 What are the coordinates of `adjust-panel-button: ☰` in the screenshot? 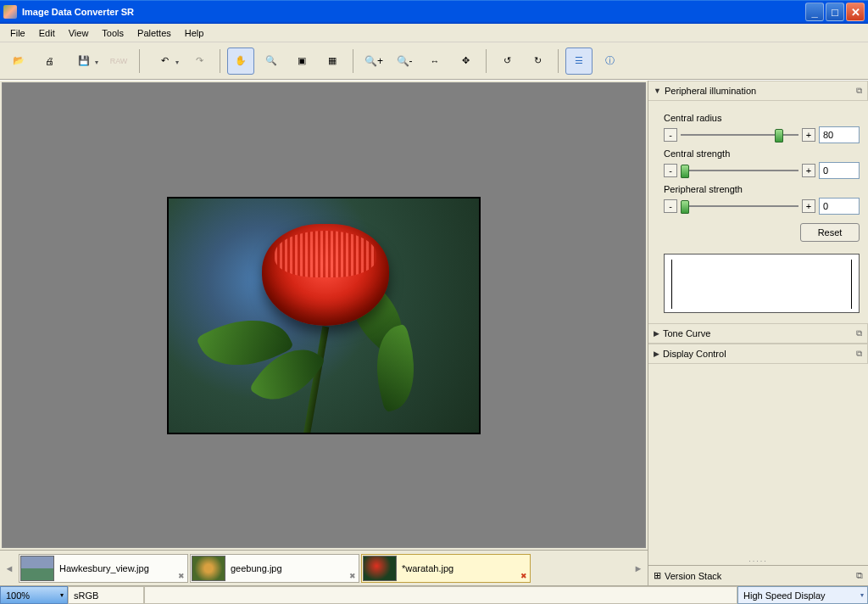 It's located at (579, 61).